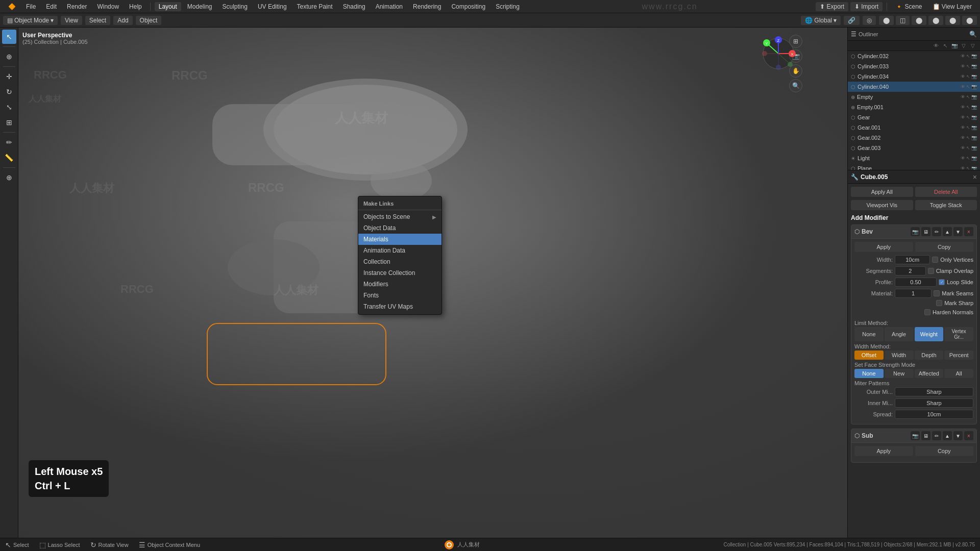 Image resolution: width=980 pixels, height=551 pixels. What do you see at coordinates (469, 7) in the screenshot?
I see `menu-compositing: Compositing` at bounding box center [469, 7].